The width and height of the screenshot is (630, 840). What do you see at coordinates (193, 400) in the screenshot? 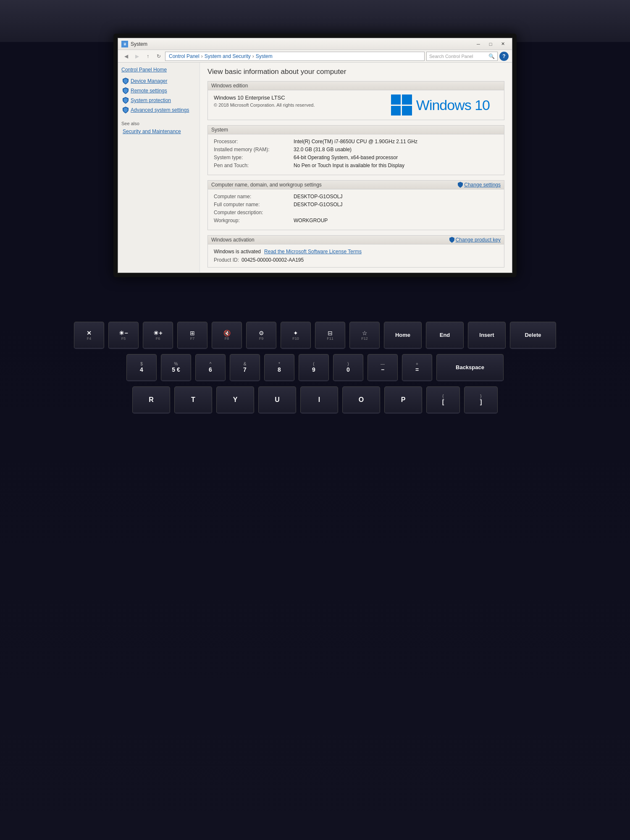
I see `key-t: T` at bounding box center [193, 400].